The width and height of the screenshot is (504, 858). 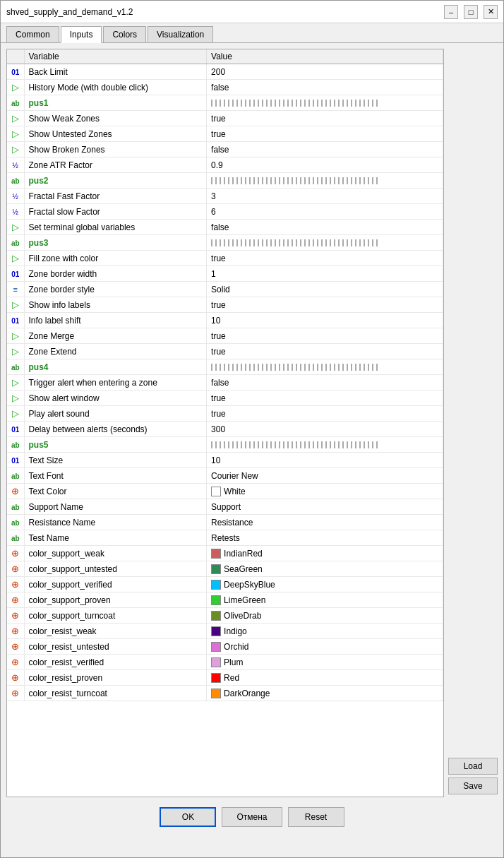 What do you see at coordinates (225, 523) in the screenshot?
I see `table-row: abResistance NameResistance` at bounding box center [225, 523].